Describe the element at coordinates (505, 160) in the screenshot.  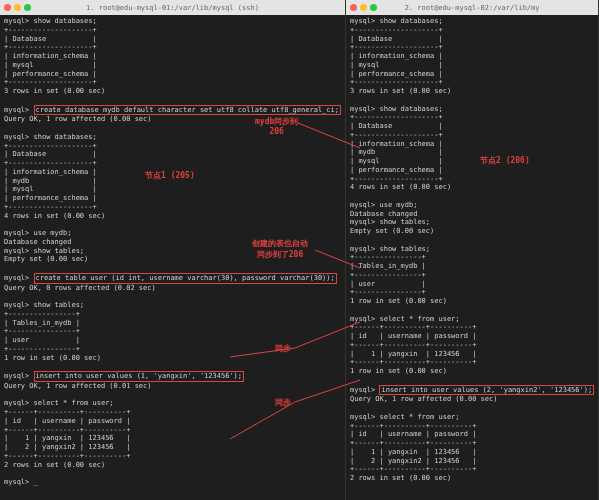
I see `annotation-node2: 节点2 (206)` at that location.